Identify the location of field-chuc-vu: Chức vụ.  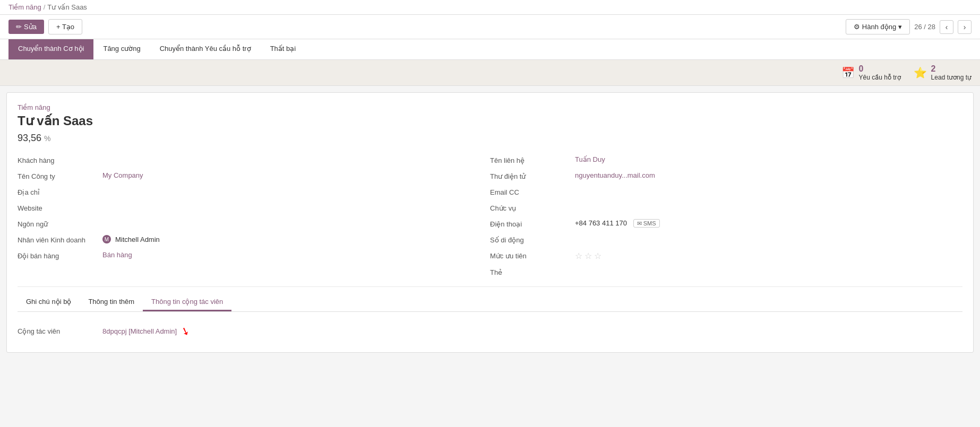
(726, 208).